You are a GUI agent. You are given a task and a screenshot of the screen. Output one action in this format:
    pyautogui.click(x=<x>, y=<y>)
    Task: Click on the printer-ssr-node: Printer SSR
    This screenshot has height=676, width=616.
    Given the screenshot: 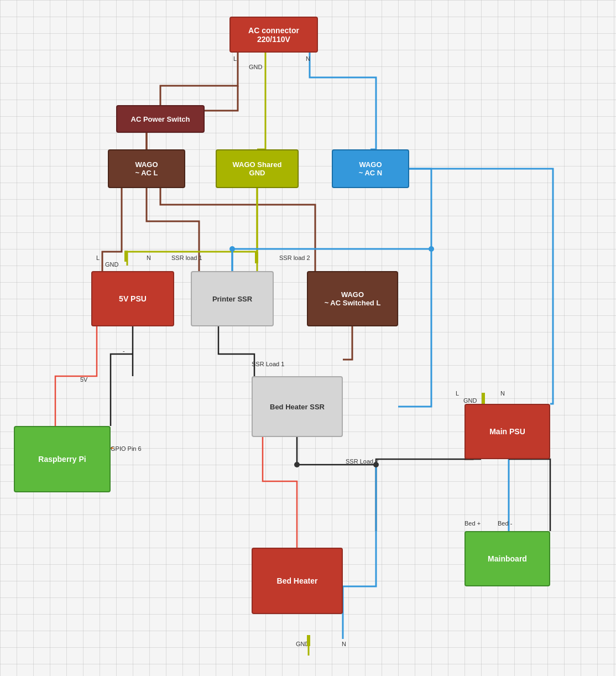 What is the action you would take?
    pyautogui.click(x=232, y=299)
    